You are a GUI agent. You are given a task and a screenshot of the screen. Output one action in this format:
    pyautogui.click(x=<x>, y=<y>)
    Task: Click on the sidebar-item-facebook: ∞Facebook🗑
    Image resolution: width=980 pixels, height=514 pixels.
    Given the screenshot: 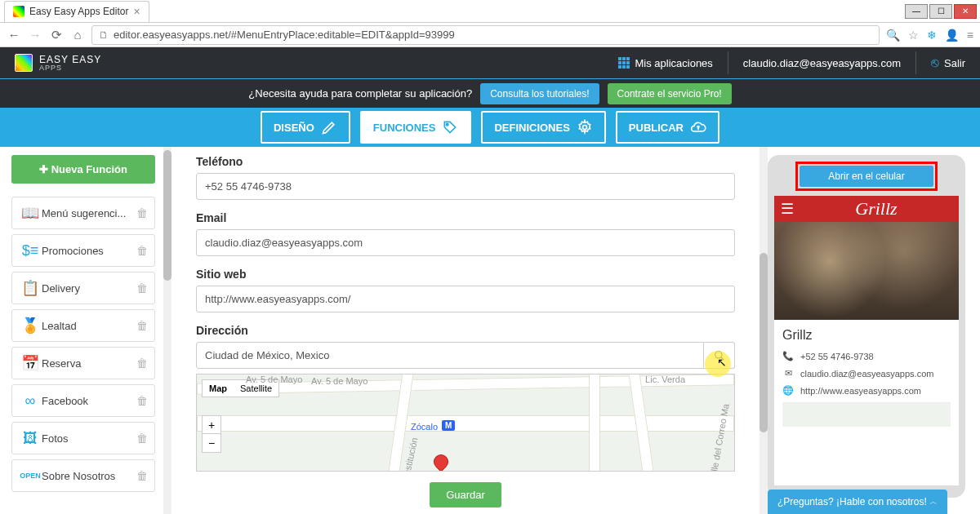 What is the action you would take?
    pyautogui.click(x=83, y=401)
    